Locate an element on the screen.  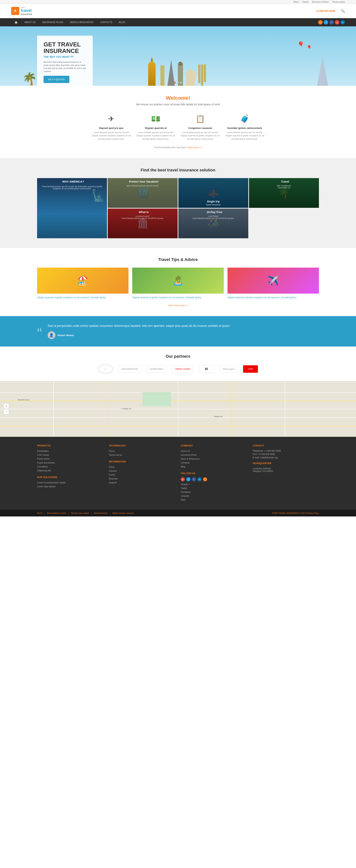
footer-contact-col: CONTACT Telephone: +1 959 603 6035 FAX: … is located at coordinates (286, 473).